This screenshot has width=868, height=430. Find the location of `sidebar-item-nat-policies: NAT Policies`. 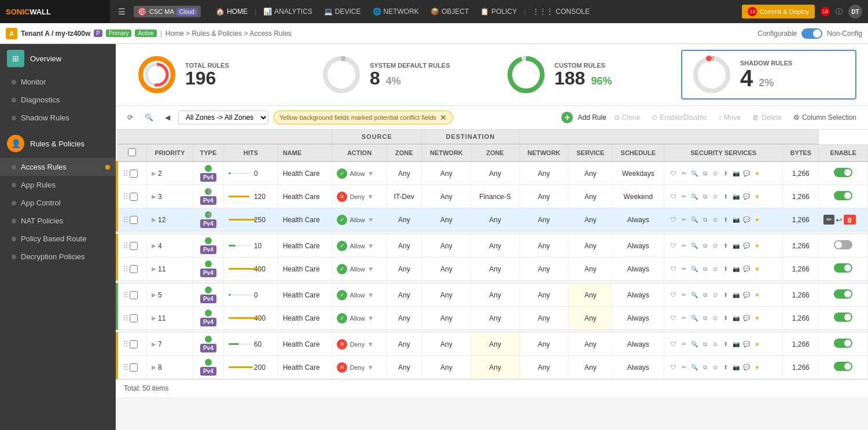

sidebar-item-nat-policies: NAT Policies is located at coordinates (58, 221).